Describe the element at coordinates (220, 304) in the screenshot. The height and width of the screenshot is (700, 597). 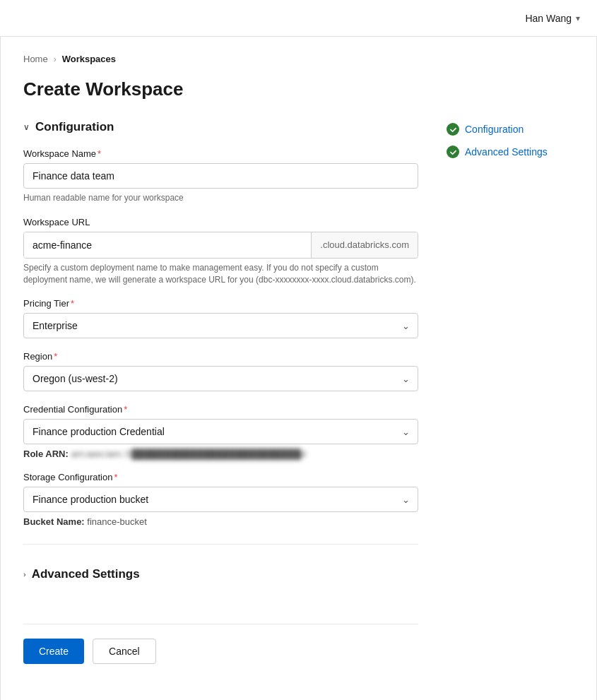
I see `pricing-tier-label: Pricing Tier*` at that location.